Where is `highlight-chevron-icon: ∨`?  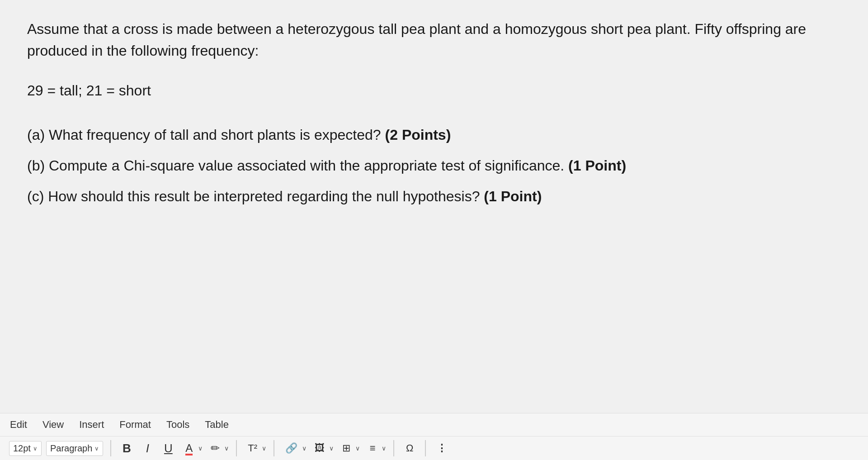 highlight-chevron-icon: ∨ is located at coordinates (226, 448).